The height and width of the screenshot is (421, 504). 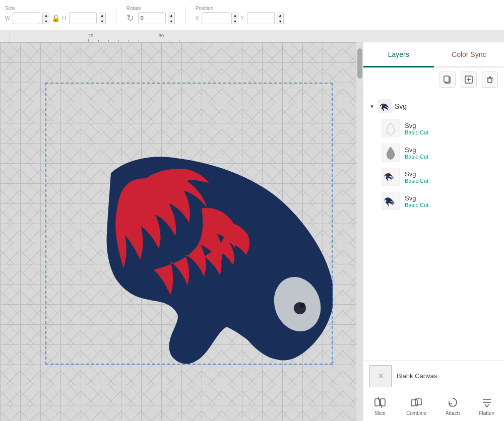 I want to click on ruler-corner, so click(x=5, y=36).